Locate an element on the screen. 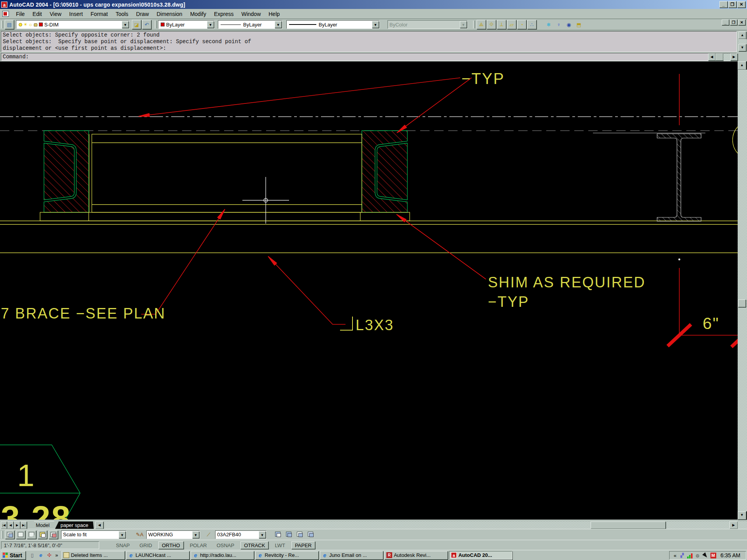 This screenshot has height=560, width=747. color-combo: ByLayer ▼ is located at coordinates (186, 24).